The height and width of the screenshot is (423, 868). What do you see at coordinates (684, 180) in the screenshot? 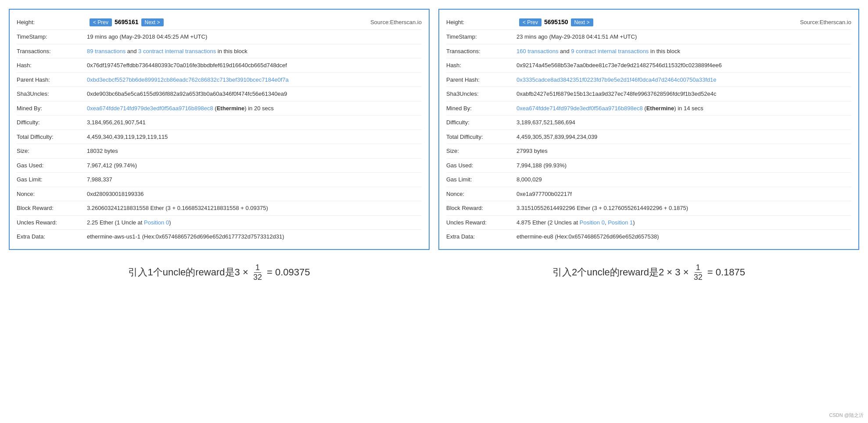
I see `gas-limit-value-2: 8,000,029` at bounding box center [684, 180].